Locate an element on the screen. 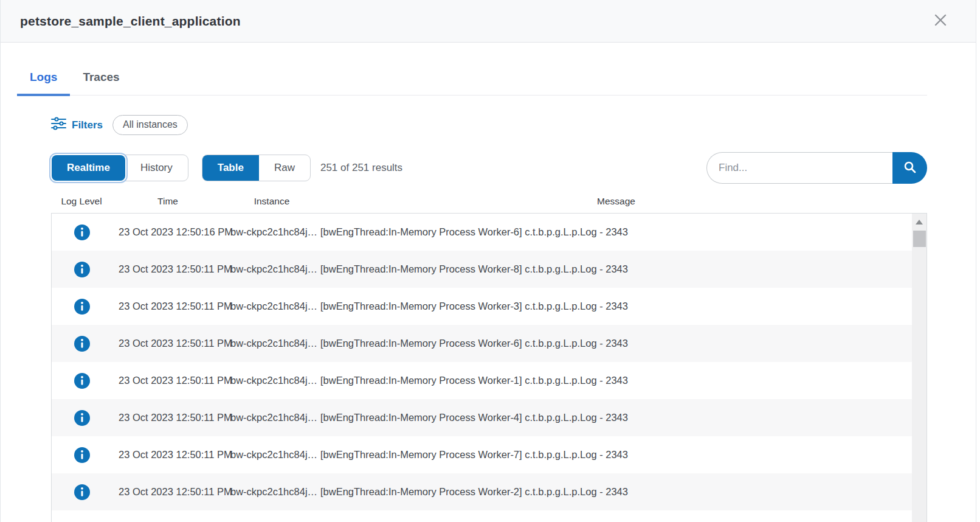  log-message: [bwEngThread:In-Memory Process Worker-1]… is located at coordinates (616, 381).